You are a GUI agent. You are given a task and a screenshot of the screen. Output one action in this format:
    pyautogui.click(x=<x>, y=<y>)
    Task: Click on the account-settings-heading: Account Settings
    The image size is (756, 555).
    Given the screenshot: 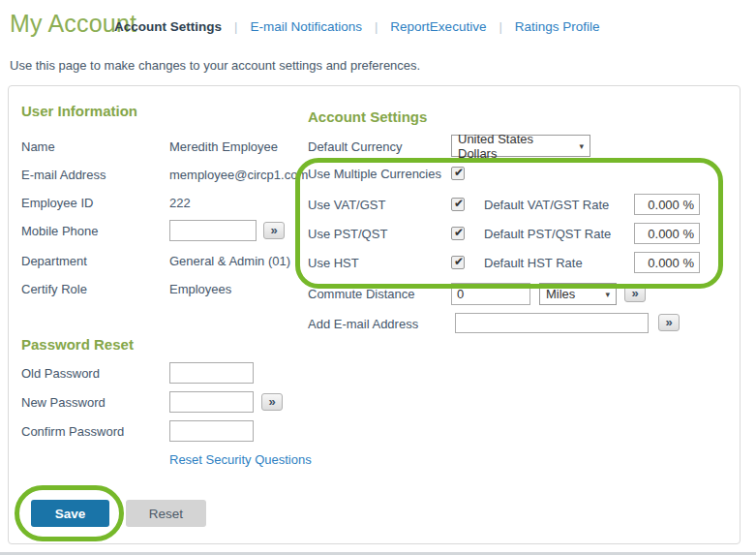 What is the action you would take?
    pyautogui.click(x=368, y=116)
    